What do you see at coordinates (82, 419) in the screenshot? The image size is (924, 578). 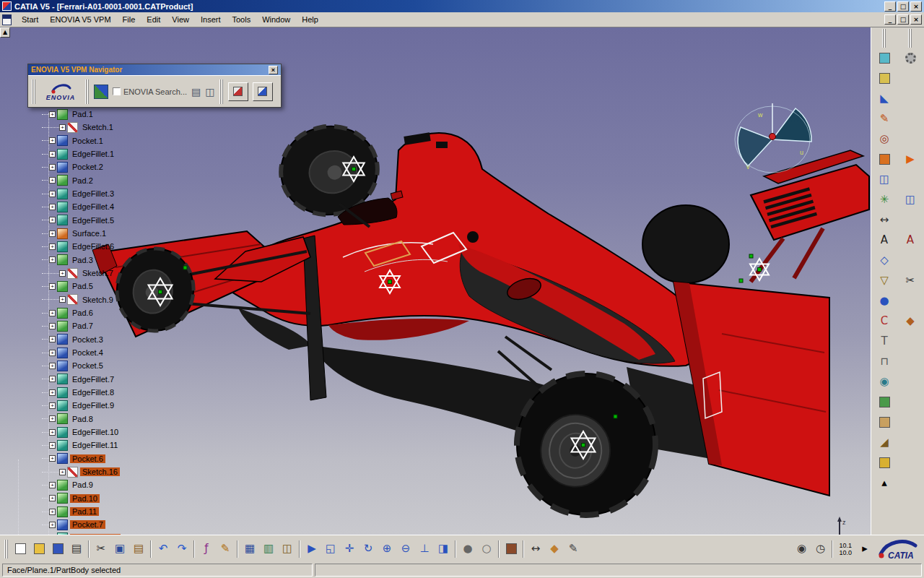 I see `tree-item-label: Pad.8` at bounding box center [82, 419].